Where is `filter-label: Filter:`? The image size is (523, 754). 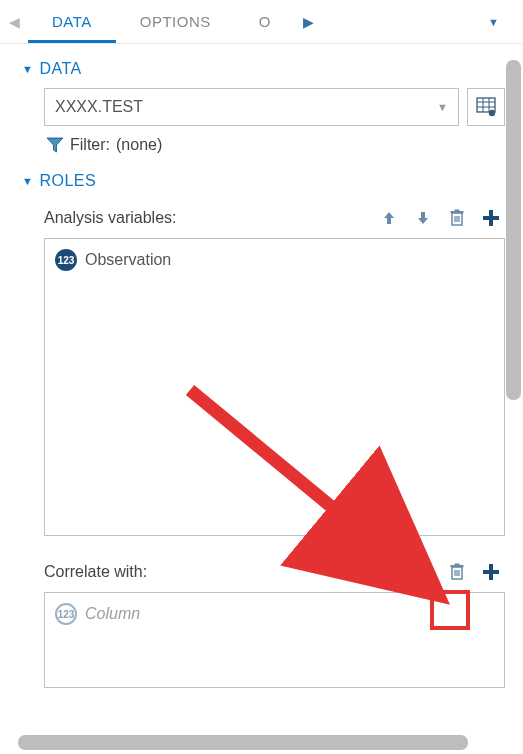
filter-label: Filter: is located at coordinates (90, 145).